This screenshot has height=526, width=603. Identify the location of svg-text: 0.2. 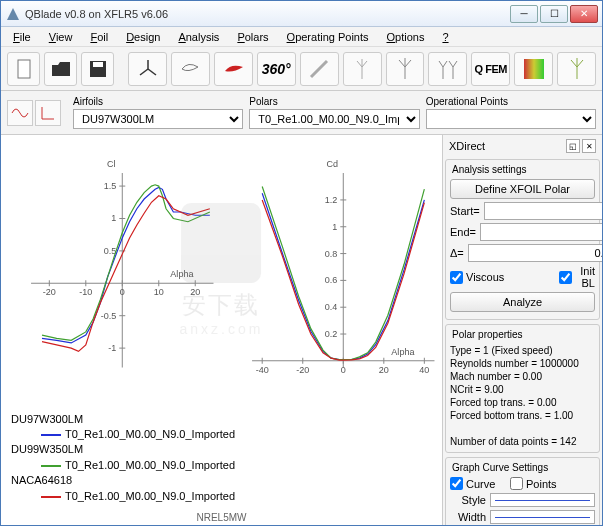
(330, 334).